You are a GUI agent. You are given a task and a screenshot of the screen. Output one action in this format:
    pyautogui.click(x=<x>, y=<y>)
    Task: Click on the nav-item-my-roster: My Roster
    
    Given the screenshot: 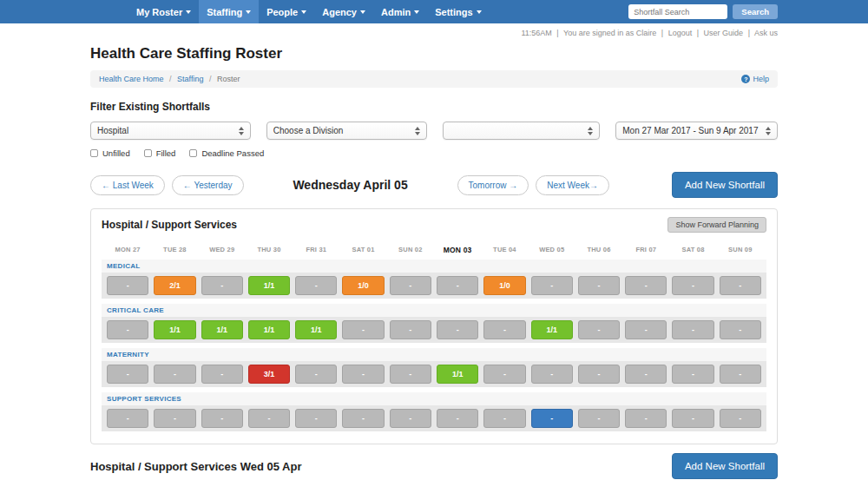 What is the action you would take?
    pyautogui.click(x=163, y=12)
    